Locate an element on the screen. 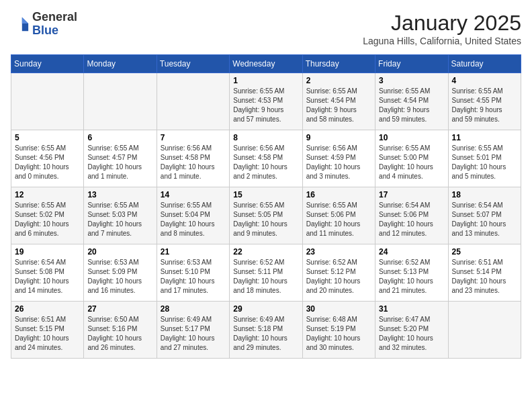 This screenshot has width=532, height=411. calendar-week-row: 12Sunrise: 6:55 AM Sunset: 5:02 PM Dayli… is located at coordinates (266, 216).